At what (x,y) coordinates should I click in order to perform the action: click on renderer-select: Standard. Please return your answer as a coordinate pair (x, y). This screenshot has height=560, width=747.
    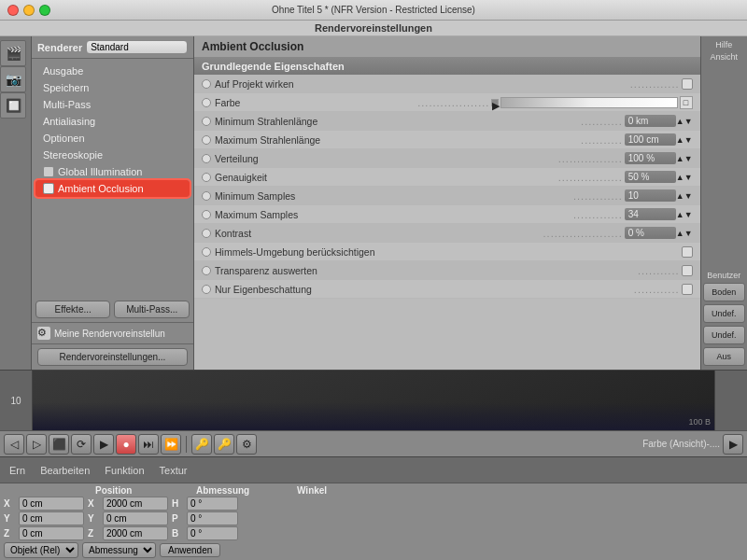
    Looking at the image, I should click on (136, 47).